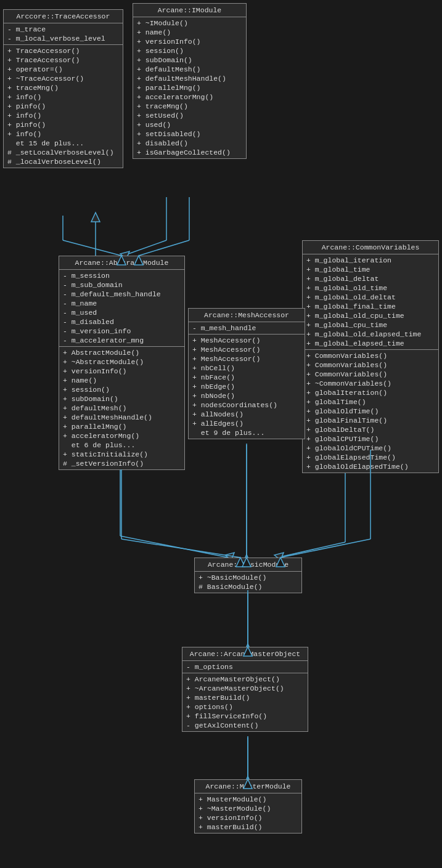 Image resolution: width=442 pixels, height=868 pixels. What do you see at coordinates (248, 813) in the screenshot?
I see `mm-methods: + MasterModule() + ~MasterModule() + ver…` at bounding box center [248, 813].